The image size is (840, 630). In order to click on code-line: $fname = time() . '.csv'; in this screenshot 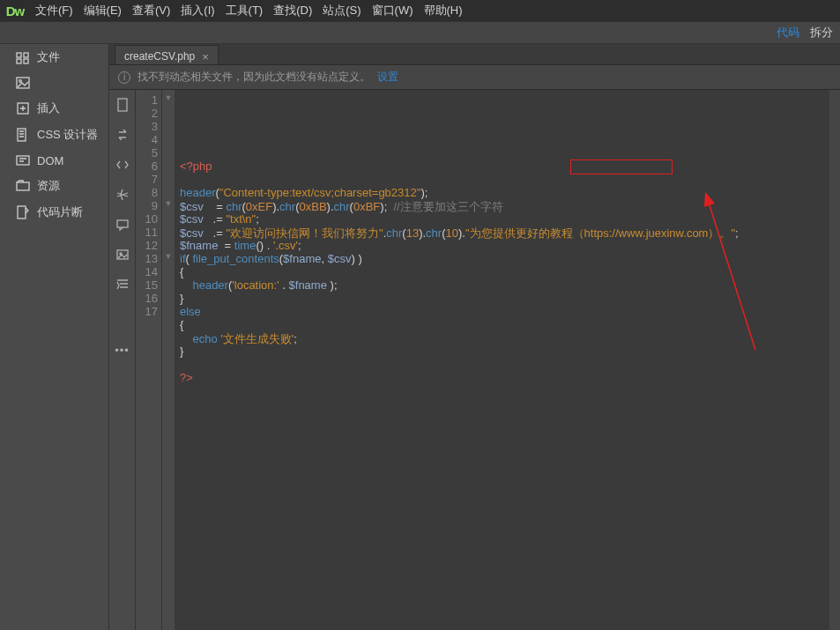, I will do `click(504, 245)`.